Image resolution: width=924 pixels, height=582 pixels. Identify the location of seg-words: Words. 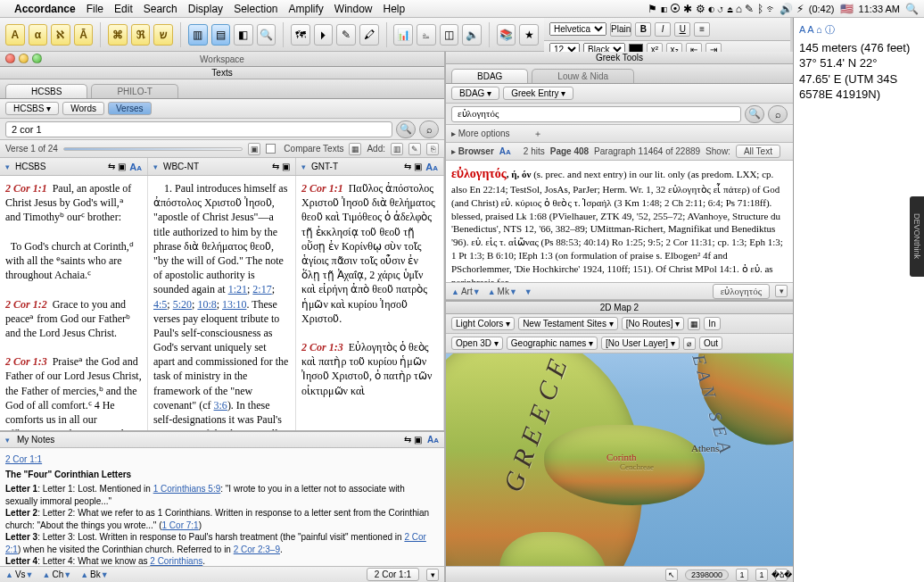
(84, 109).